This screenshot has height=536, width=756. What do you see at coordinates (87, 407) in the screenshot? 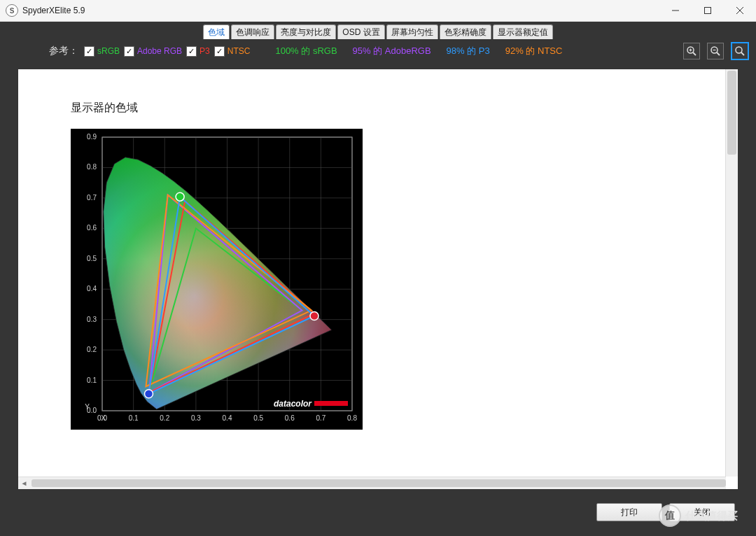
I see `svg-text: Y` at bounding box center [87, 407].